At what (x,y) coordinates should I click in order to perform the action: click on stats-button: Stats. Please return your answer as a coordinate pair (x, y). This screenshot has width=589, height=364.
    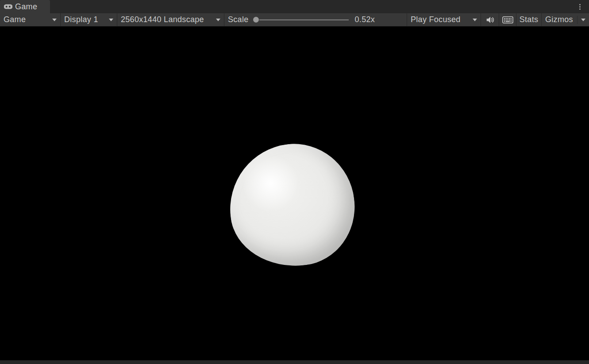
    Looking at the image, I should click on (529, 19).